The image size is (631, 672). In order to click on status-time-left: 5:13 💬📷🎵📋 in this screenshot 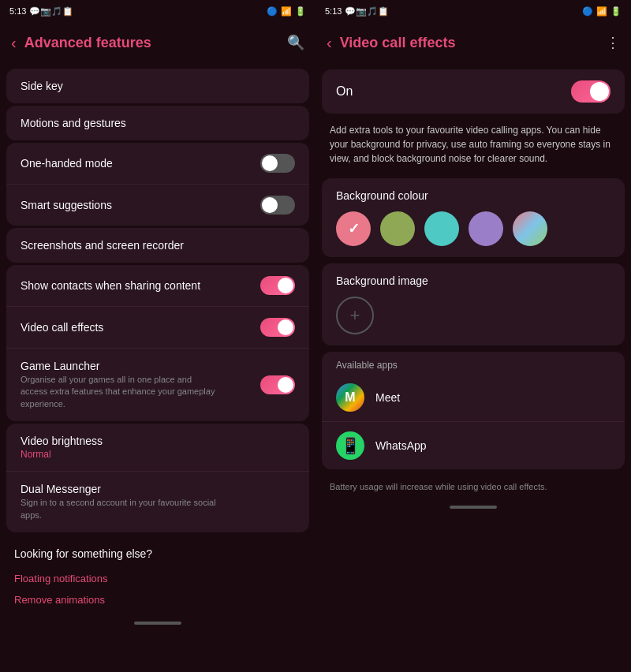, I will do `click(41, 11)`.